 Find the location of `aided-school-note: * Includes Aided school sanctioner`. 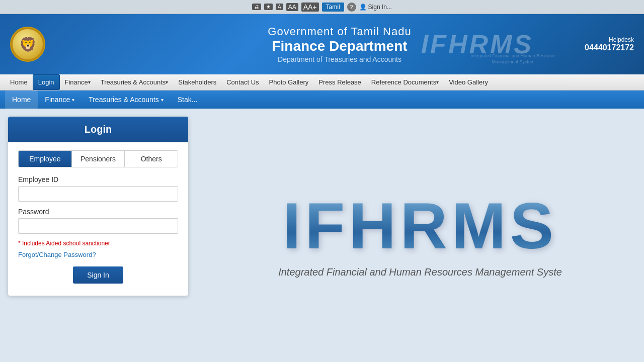

aided-school-note: * Includes Aided school sanctioner is located at coordinates (98, 243).